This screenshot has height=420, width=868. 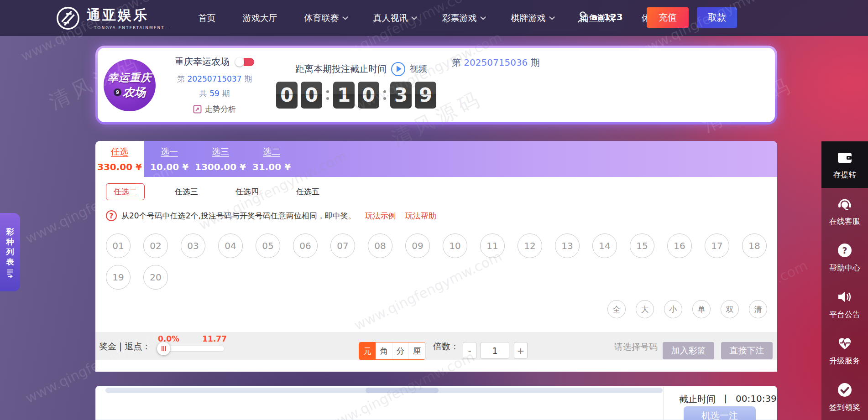 What do you see at coordinates (436, 403) in the screenshot?
I see `bet-list-panel: 截止时间 丨 00:10:39 机选一注` at bounding box center [436, 403].